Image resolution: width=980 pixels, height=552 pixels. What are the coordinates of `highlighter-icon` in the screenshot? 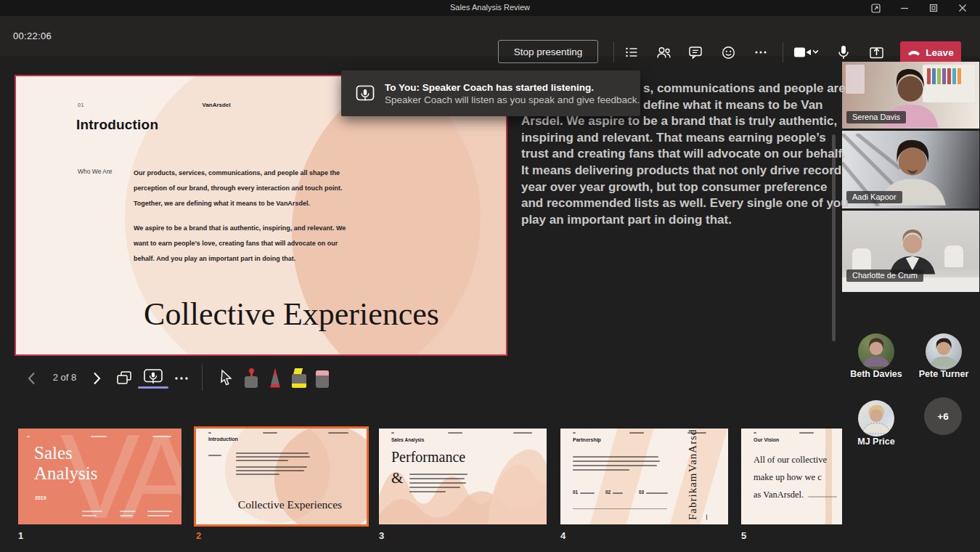 It's located at (299, 378).